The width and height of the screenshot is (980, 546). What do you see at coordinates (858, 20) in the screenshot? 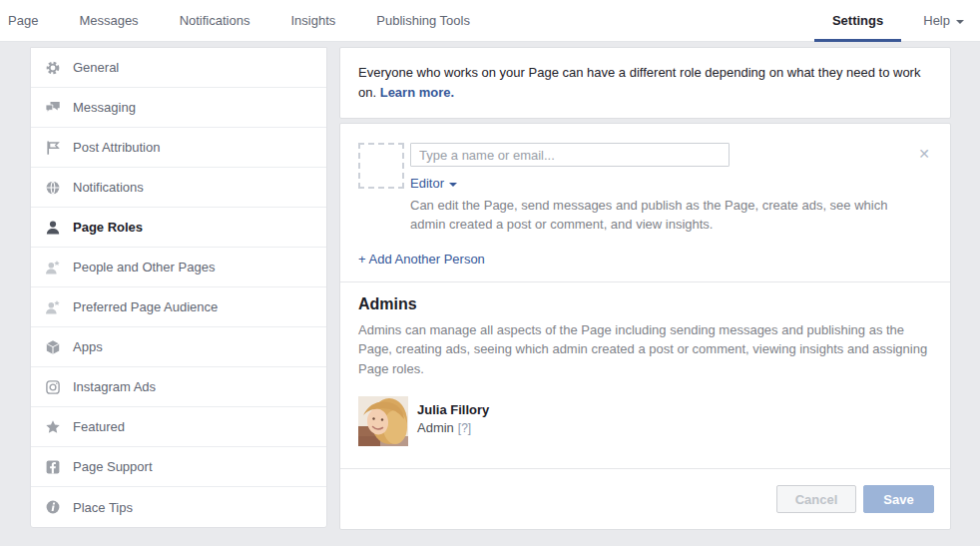
I see `settings-tab-label: Settings` at bounding box center [858, 20].